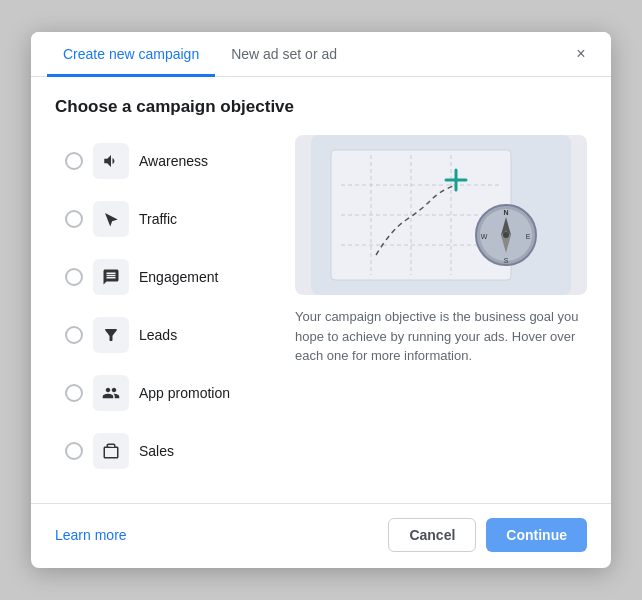 The height and width of the screenshot is (600, 642). I want to click on funnel-icon, so click(111, 335).